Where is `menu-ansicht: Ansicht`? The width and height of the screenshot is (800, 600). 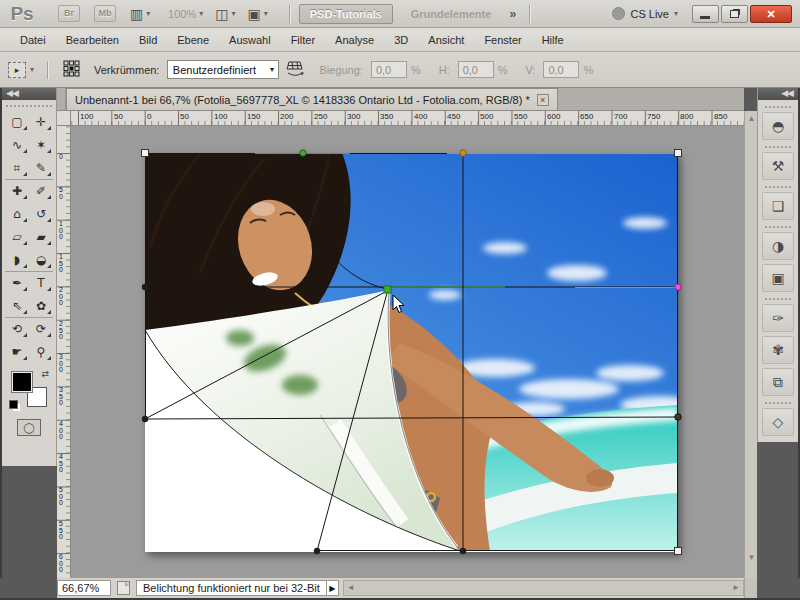
menu-ansicht: Ansicht is located at coordinates (446, 40).